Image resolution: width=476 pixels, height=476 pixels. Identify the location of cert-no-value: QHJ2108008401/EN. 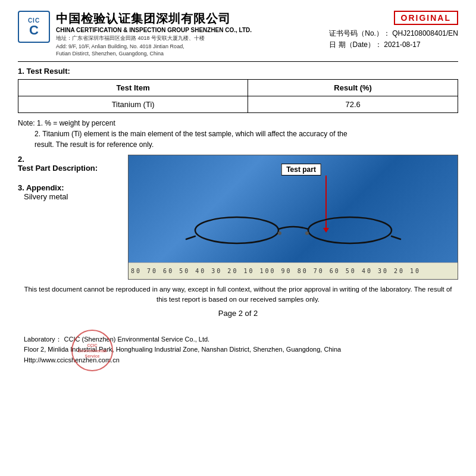
(425, 33).